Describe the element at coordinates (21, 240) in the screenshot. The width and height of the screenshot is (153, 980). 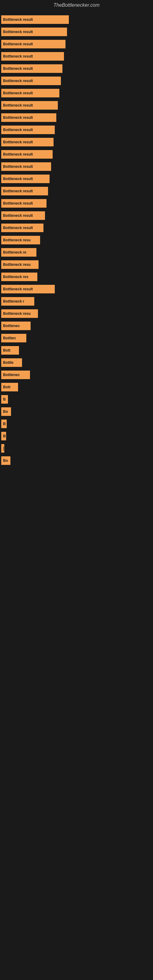
I see `bottleneck-bar-19: Bottleneck resu` at that location.